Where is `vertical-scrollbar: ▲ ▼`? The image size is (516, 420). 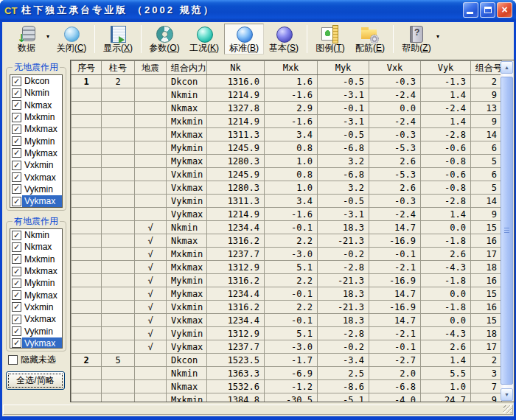 vertical-scrollbar: ▲ ▼ is located at coordinates (507, 231).